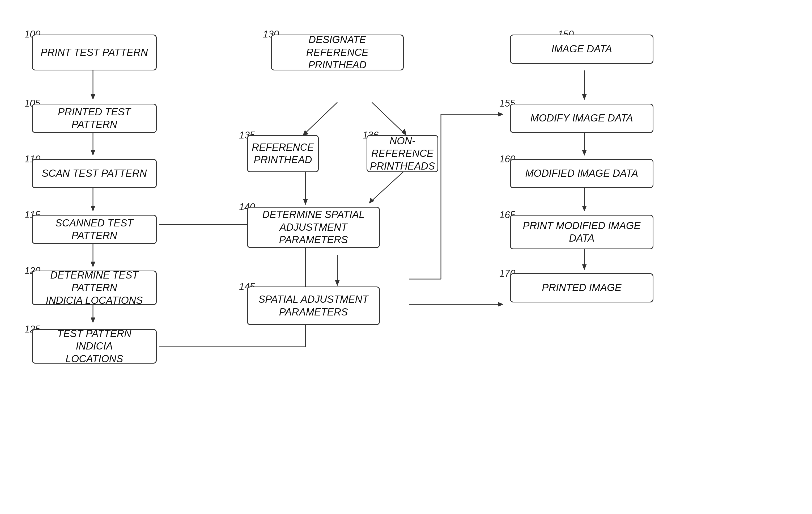 The image size is (812, 514). What do you see at coordinates (582, 288) in the screenshot?
I see `node-printed-image: PRINTED IMAGE` at bounding box center [582, 288].